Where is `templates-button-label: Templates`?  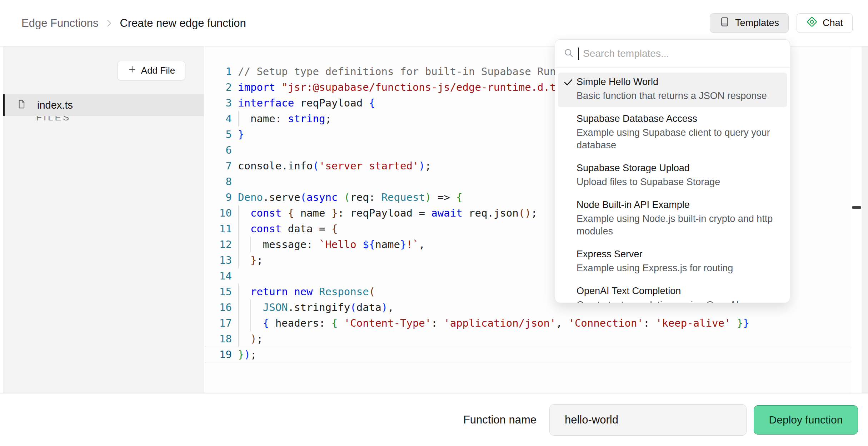
templates-button-label: Templates is located at coordinates (757, 23).